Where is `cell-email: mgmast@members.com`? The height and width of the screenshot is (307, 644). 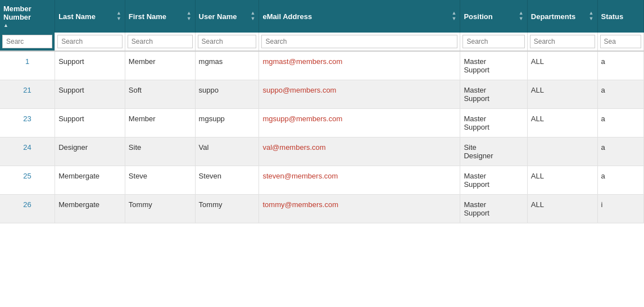
cell-email: mgmast@members.com is located at coordinates (360, 66).